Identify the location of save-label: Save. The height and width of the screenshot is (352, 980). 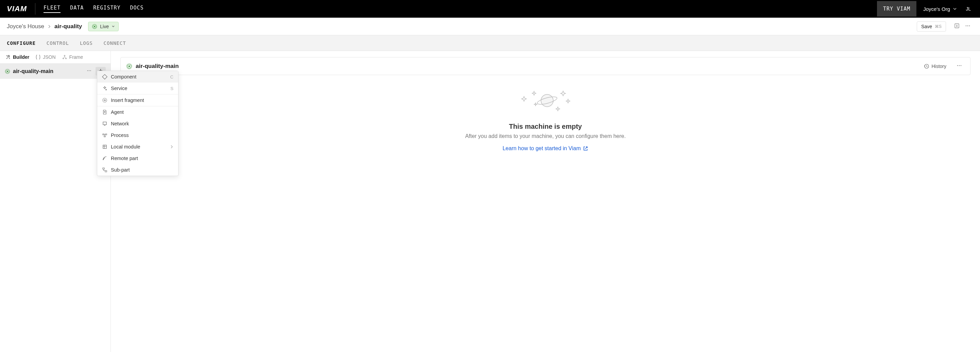
(927, 27).